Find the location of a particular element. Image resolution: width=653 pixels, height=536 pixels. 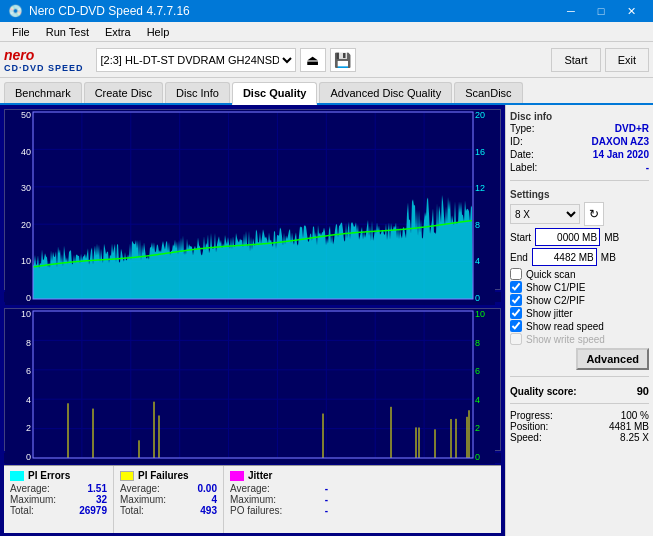

disc-id-row: ID: DAXON AZ3 is located at coordinates (580, 142).